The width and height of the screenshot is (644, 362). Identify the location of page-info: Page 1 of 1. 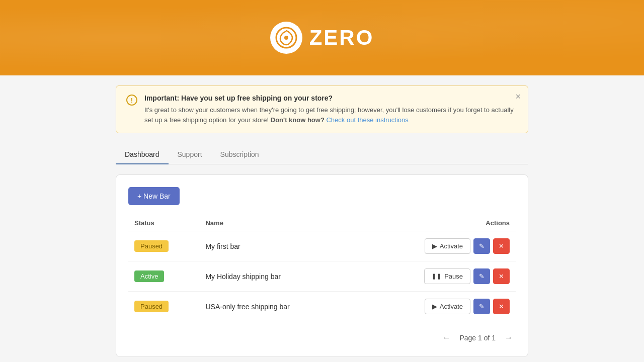
(477, 338).